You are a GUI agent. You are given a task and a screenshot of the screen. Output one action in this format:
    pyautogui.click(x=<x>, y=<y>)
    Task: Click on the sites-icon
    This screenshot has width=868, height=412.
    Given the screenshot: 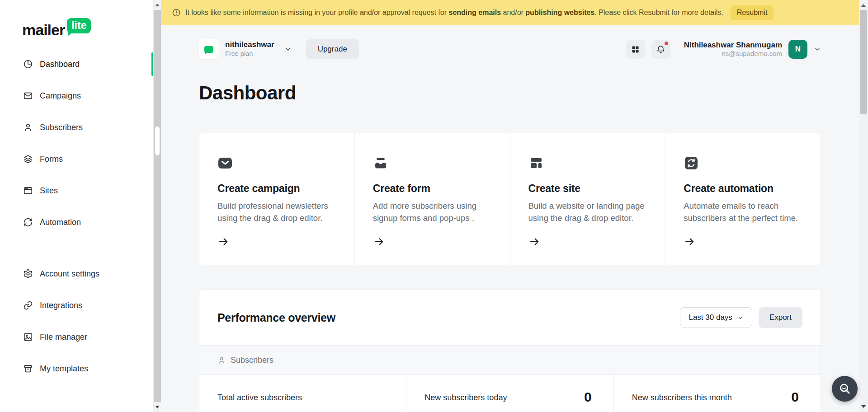 What is the action you would take?
    pyautogui.click(x=28, y=191)
    